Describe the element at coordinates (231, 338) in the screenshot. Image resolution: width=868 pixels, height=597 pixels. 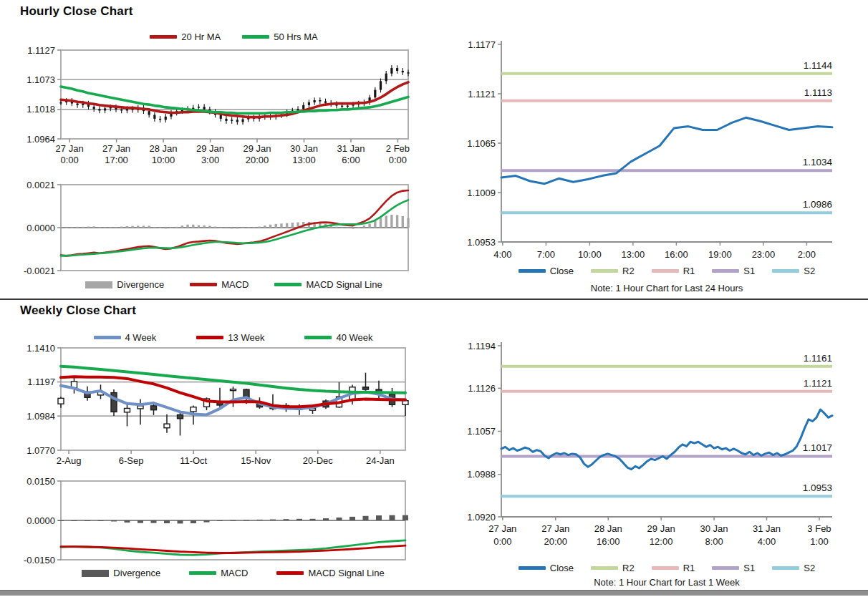
I see `legend-item-13-week: 13 Week` at that location.